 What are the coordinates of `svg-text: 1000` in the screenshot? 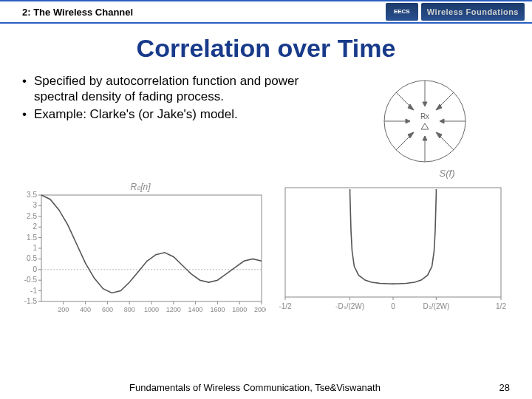 It's located at (151, 310).